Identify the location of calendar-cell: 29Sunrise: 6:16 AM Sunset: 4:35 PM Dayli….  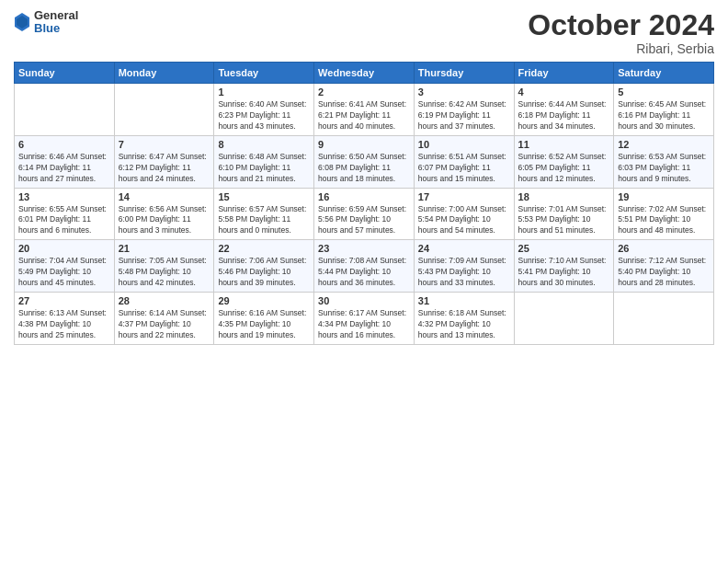
(265, 318).